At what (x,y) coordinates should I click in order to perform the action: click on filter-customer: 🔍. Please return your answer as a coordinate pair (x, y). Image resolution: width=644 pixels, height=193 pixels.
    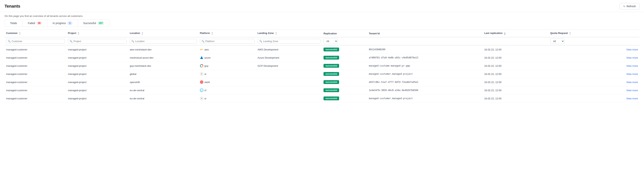
    Looking at the image, I should click on (36, 41).